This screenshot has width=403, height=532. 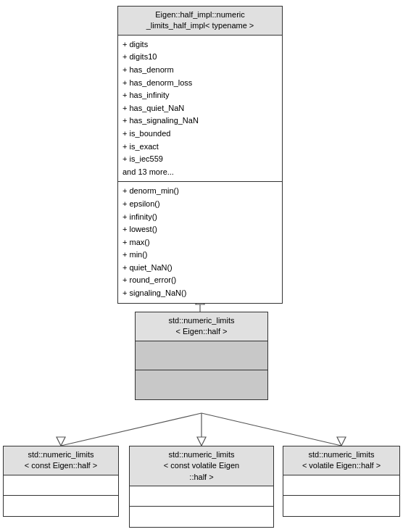 I want to click on method-quiet-nan: + quiet_NaN(), so click(x=200, y=268).